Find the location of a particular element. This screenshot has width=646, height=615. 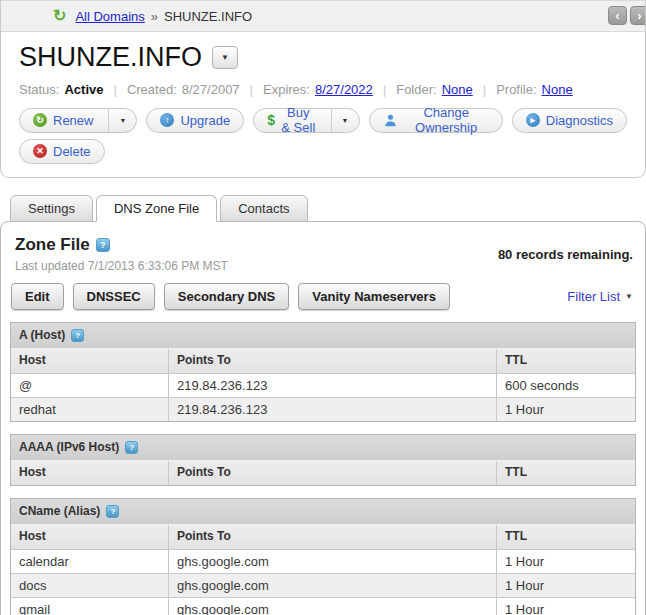

record-host: docs is located at coordinates (90, 585).